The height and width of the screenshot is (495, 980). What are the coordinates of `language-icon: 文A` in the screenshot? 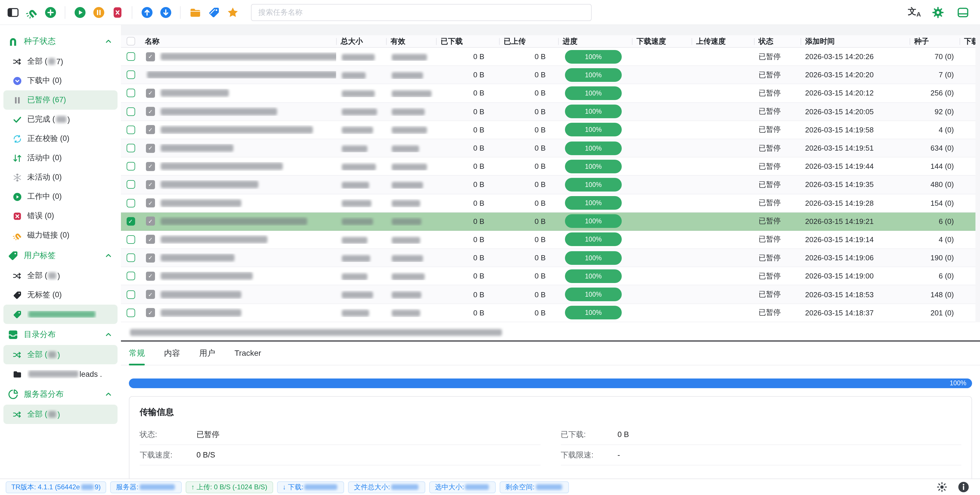 It's located at (915, 12).